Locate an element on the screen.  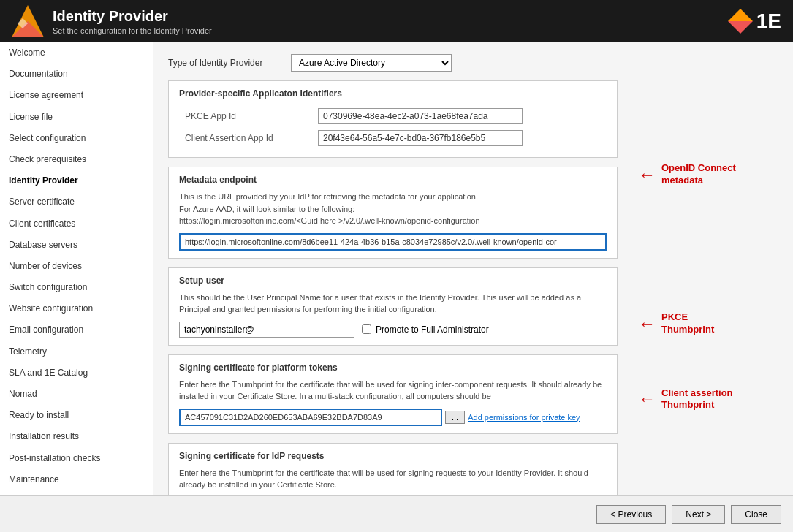
pkce-arrow: ← is located at coordinates (647, 324).